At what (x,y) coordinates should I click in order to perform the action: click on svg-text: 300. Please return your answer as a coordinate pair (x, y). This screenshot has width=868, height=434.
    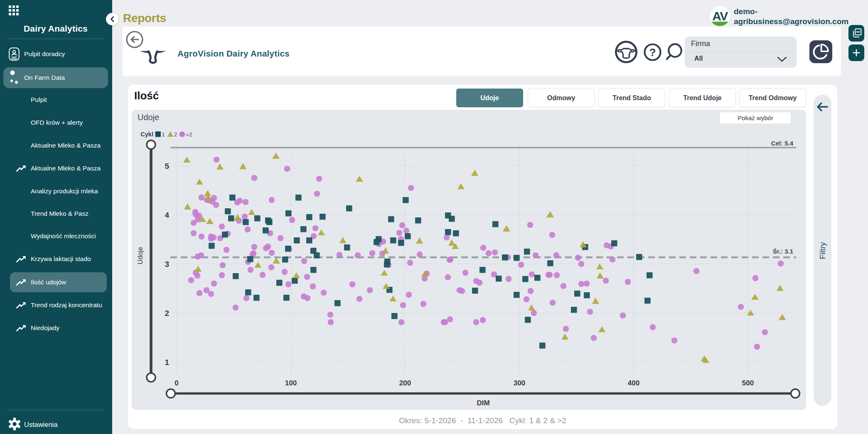
    Looking at the image, I should click on (519, 383).